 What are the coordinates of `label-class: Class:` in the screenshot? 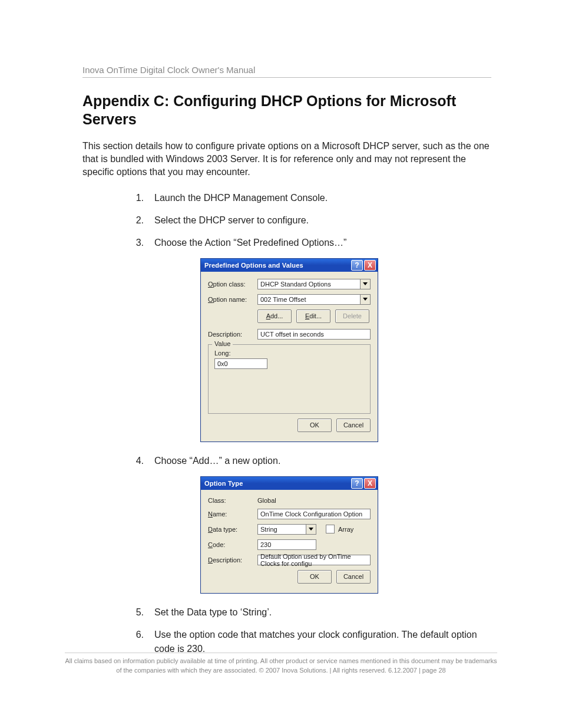 It's located at (231, 500).